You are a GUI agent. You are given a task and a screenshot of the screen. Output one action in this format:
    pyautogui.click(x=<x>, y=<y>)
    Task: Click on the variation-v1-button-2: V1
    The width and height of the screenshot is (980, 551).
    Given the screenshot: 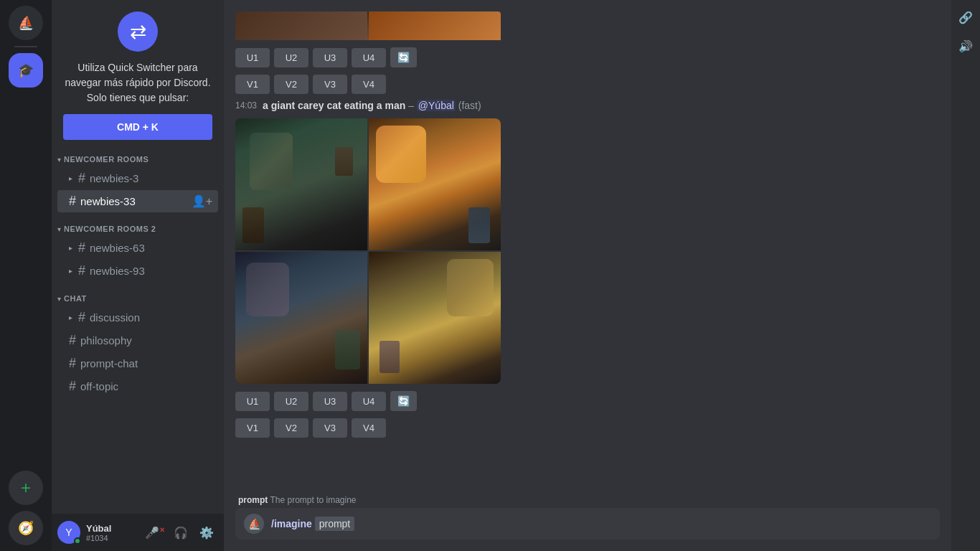 What is the action you would take?
    pyautogui.click(x=253, y=428)
    